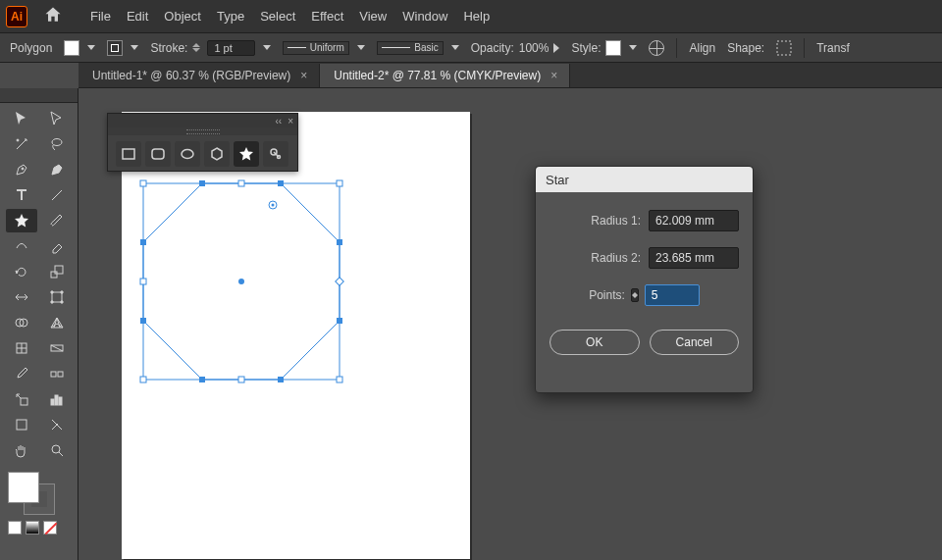 This screenshot has height=560, width=942. Describe the element at coordinates (22, 221) in the screenshot. I see `star-tool` at that location.